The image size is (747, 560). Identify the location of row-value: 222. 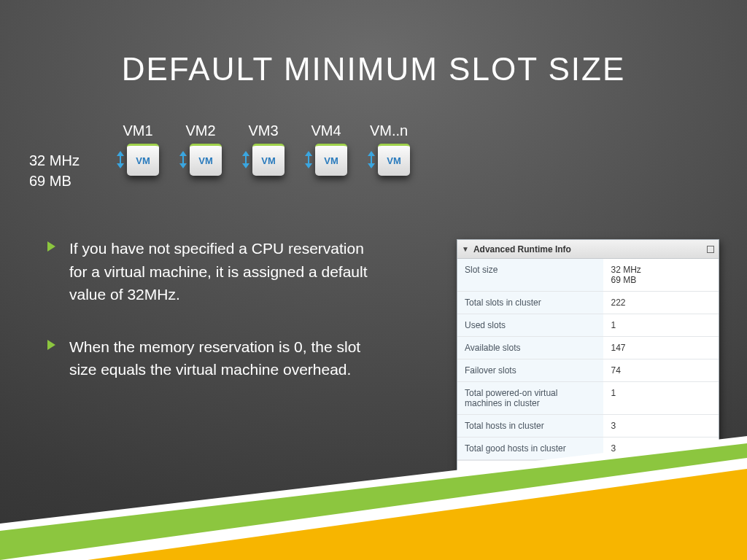
(661, 303).